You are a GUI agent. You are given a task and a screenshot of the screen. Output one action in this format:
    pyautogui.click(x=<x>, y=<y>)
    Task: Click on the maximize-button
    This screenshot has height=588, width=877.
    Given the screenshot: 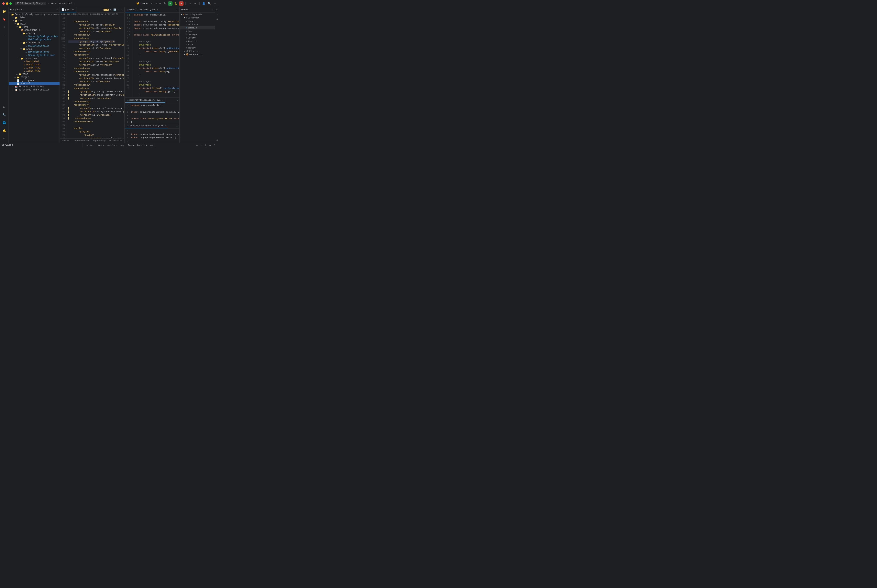 What is the action you would take?
    pyautogui.click(x=11, y=4)
    